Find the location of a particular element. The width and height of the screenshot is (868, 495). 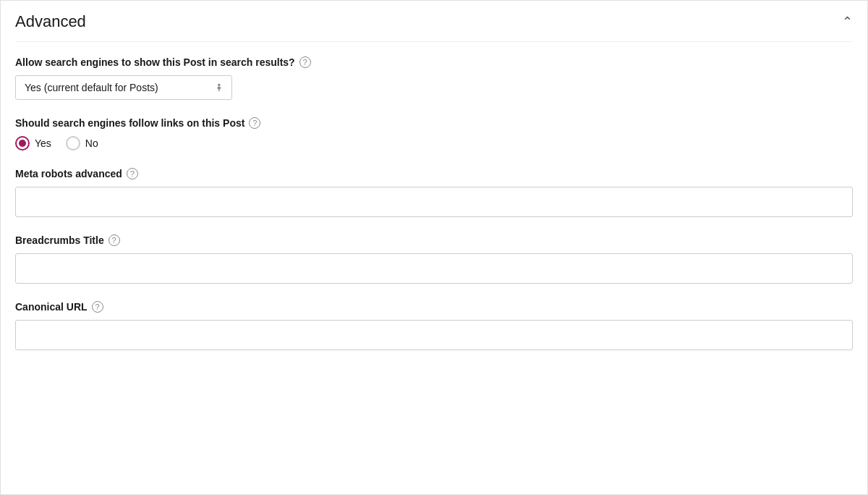

collapse-icon: ⌃ is located at coordinates (848, 22).